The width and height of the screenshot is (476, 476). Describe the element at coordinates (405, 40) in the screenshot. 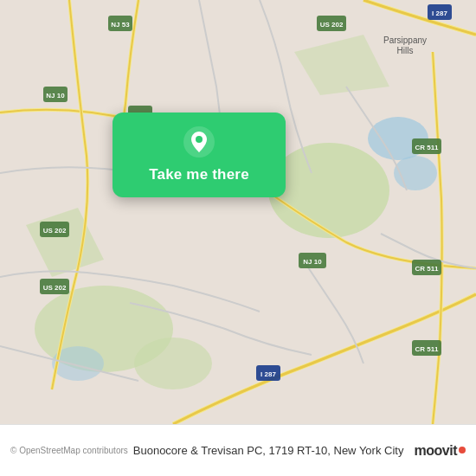

I see `svg-text: Parsippany` at that location.